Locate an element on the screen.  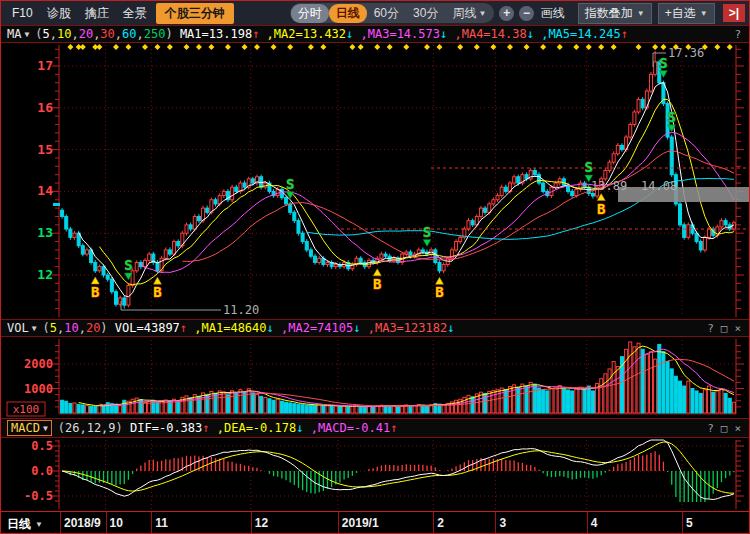
timeline-axis: 日线▼ 2018/91011122019/12345 is located at coordinates (375, 522).